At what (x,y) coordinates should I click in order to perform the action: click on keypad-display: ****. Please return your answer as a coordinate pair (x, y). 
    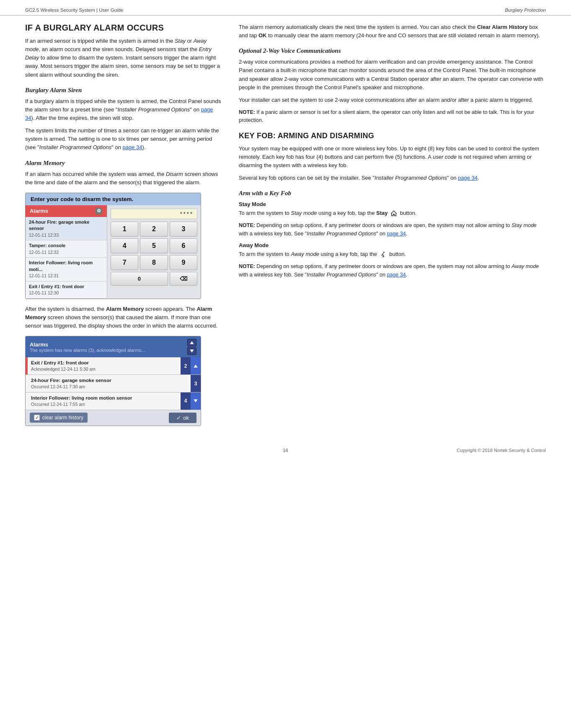
    Looking at the image, I should click on (154, 214).